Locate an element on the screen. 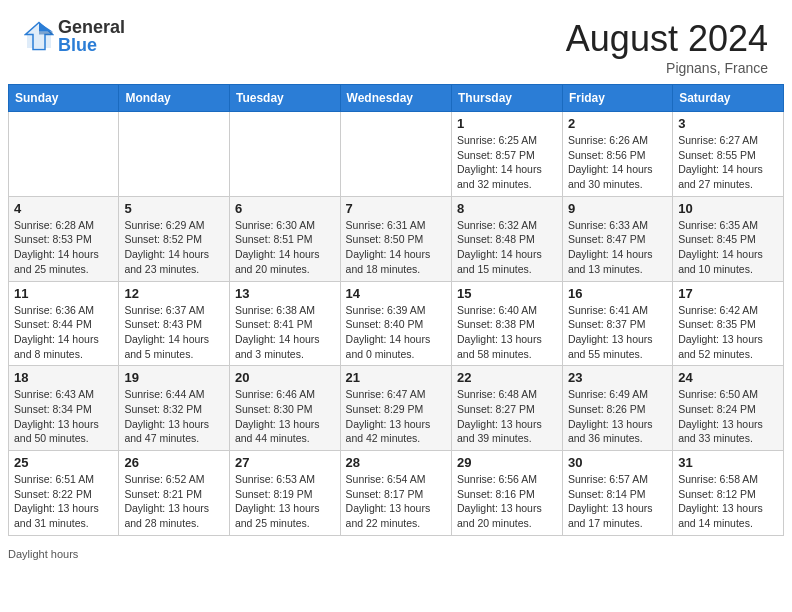  day-number: 14 is located at coordinates (396, 294).